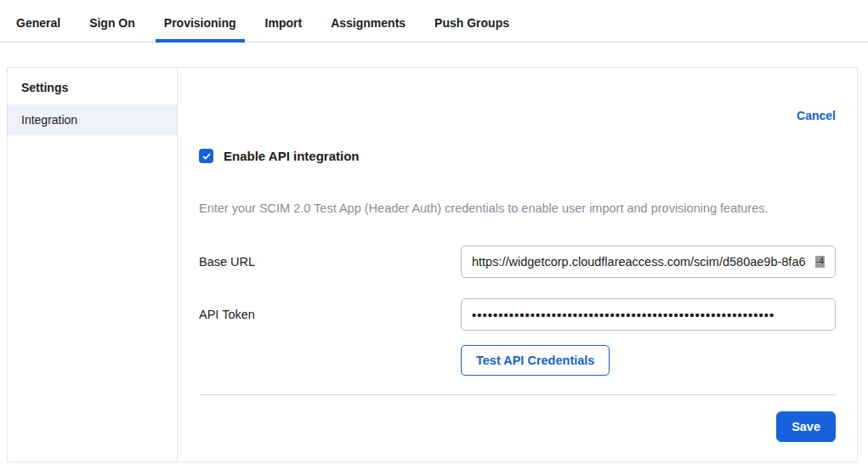 This screenshot has width=868, height=470. What do you see at coordinates (206, 156) in the screenshot?
I see `enable-api-checkbox` at bounding box center [206, 156].